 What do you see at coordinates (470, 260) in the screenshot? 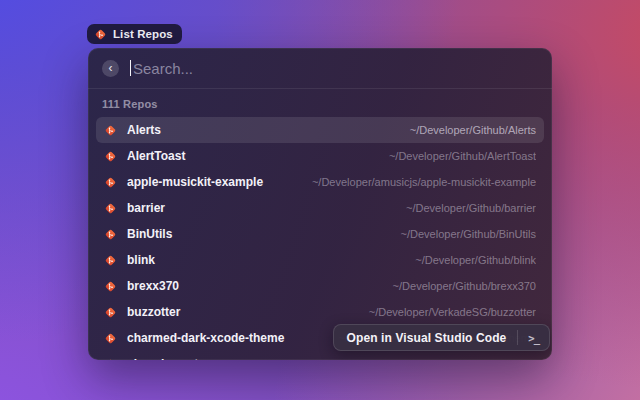
I see `repo-path: ~/Developer/Github/blink` at bounding box center [470, 260].